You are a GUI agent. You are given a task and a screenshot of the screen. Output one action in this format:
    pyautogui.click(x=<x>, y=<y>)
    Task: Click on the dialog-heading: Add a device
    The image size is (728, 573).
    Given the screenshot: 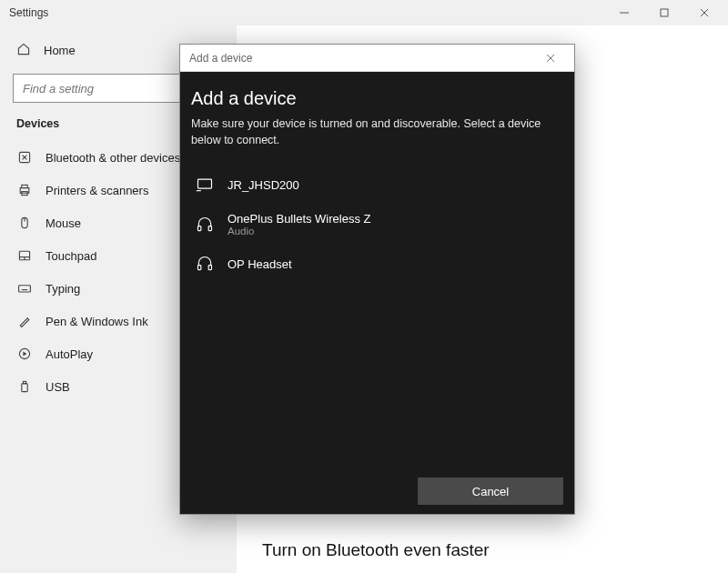 What is the action you would take?
    pyautogui.click(x=377, y=98)
    